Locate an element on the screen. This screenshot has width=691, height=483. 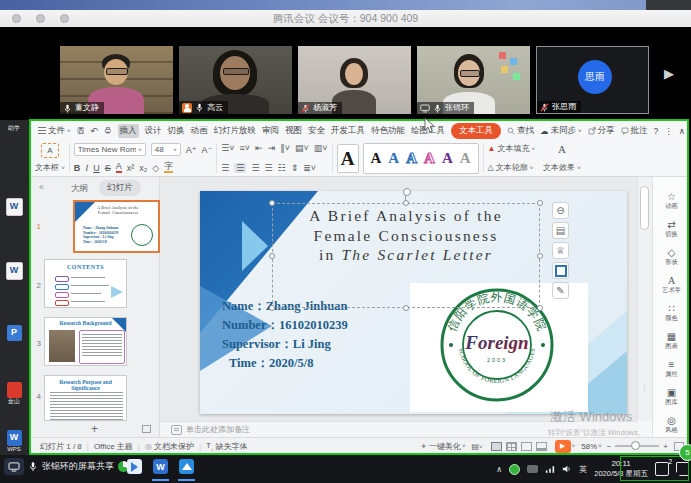
more-options-icon: ⋮ is located at coordinates (668, 131).